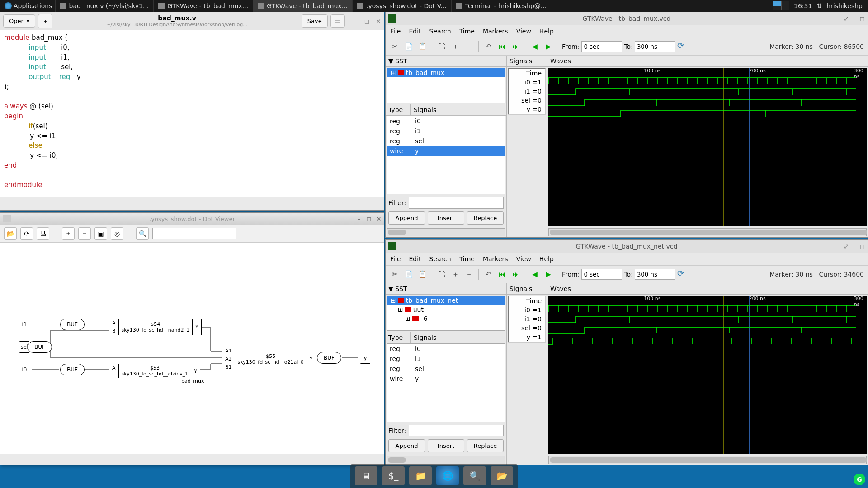 The width and height of the screenshot is (868, 488). I want to click on next-edge-icon: ▶, so click(548, 47).